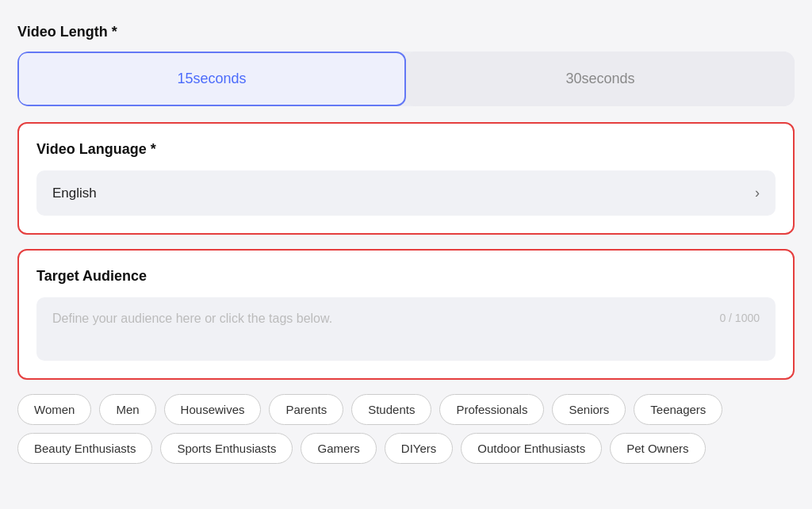 The height and width of the screenshot is (509, 812). I want to click on target-audience-label: Target Audience, so click(406, 276).